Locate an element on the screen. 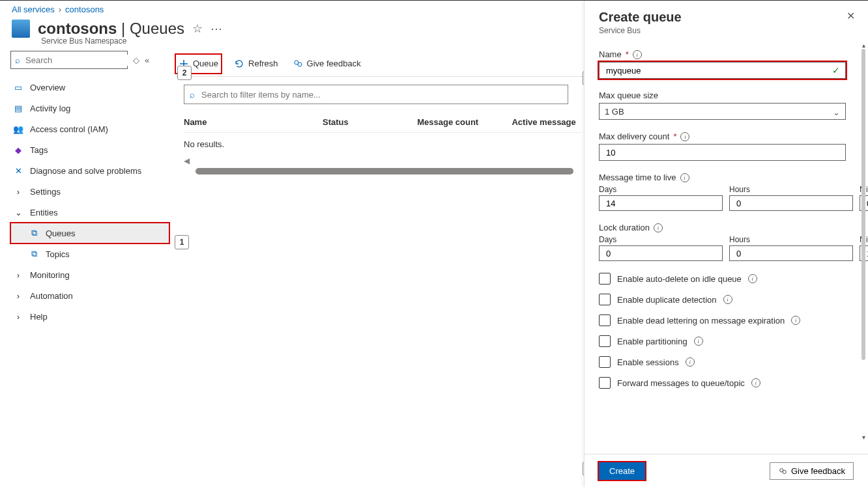  sidebar-item-queues: ⧉ Queues is located at coordinates (90, 233).